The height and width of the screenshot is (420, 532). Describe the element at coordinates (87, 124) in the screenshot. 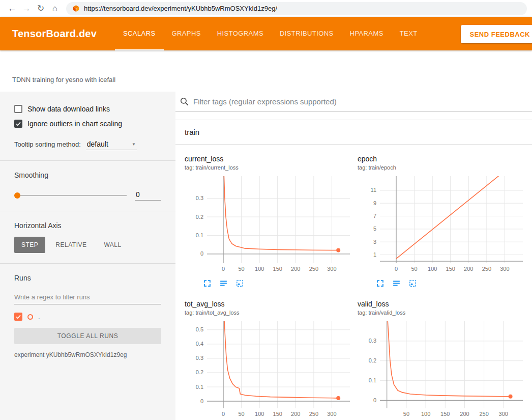

I see `ignore-outliers-row: Ignore outliers in chart scaling` at that location.